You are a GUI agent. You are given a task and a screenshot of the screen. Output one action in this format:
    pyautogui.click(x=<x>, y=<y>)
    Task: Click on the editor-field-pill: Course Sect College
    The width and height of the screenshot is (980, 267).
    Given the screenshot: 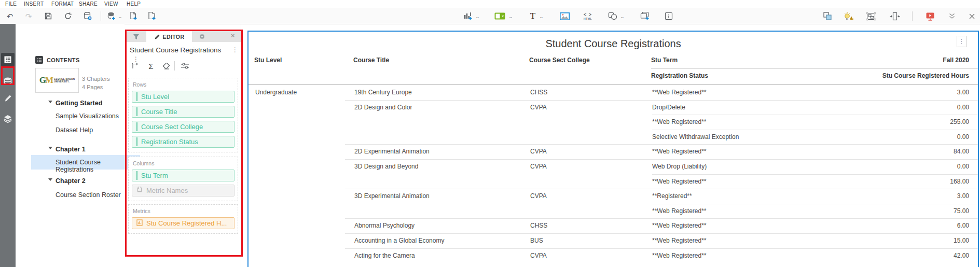 What is the action you would take?
    pyautogui.click(x=183, y=127)
    